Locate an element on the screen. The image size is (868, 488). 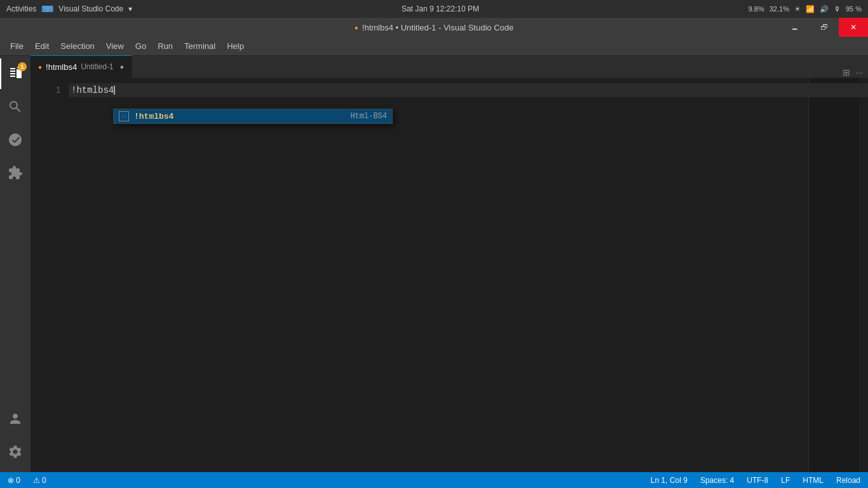
scrollbar is located at coordinates (864, 275).